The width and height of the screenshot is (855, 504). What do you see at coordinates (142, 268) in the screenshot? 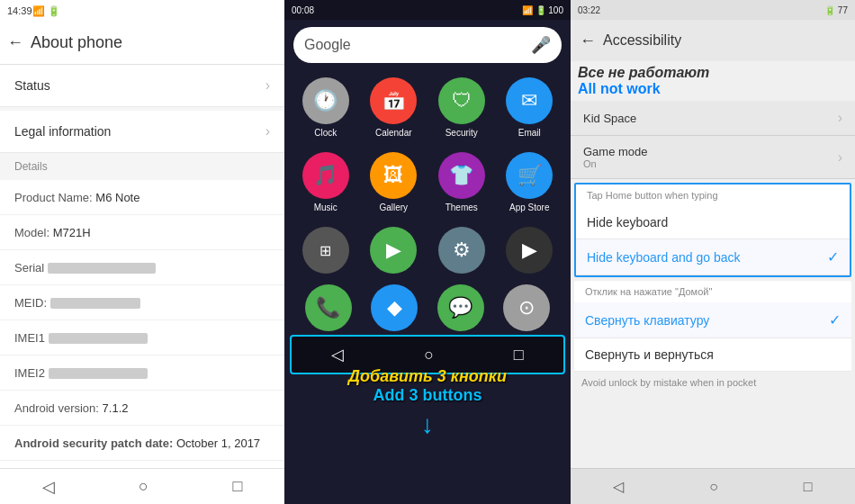
I see `serial-row: Serial` at bounding box center [142, 268].